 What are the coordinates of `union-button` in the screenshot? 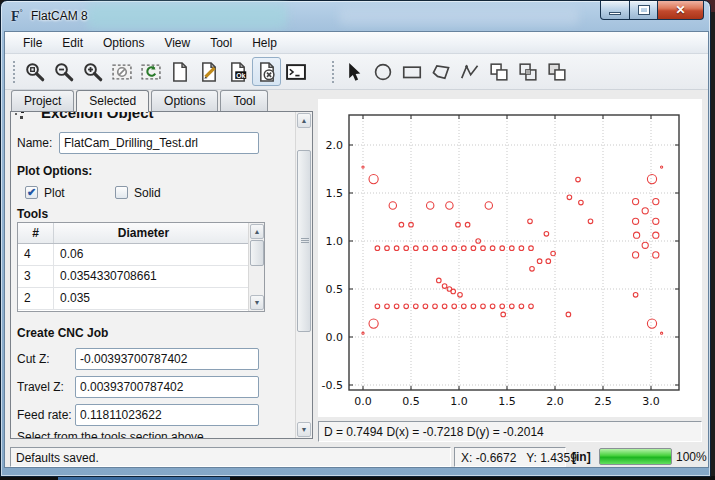 It's located at (498, 72).